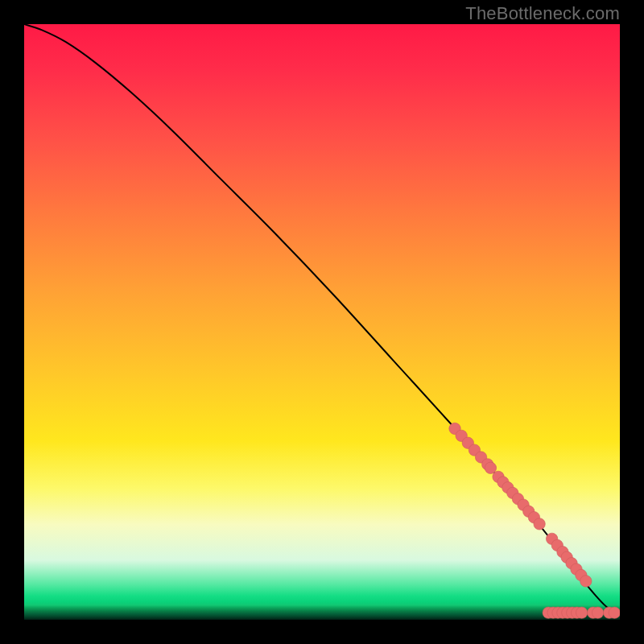 Image resolution: width=644 pixels, height=644 pixels. I want to click on data-points-group, so click(535, 520).